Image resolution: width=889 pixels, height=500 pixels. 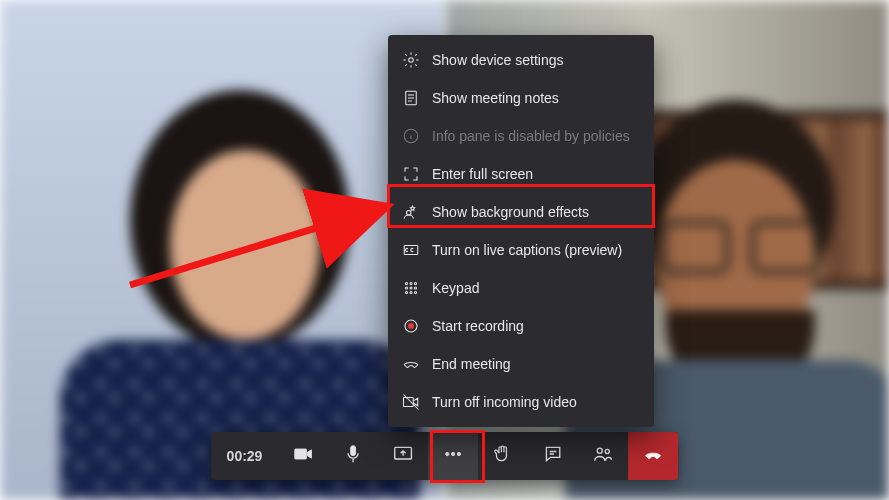 I want to click on hangup-icon, so click(x=653, y=456).